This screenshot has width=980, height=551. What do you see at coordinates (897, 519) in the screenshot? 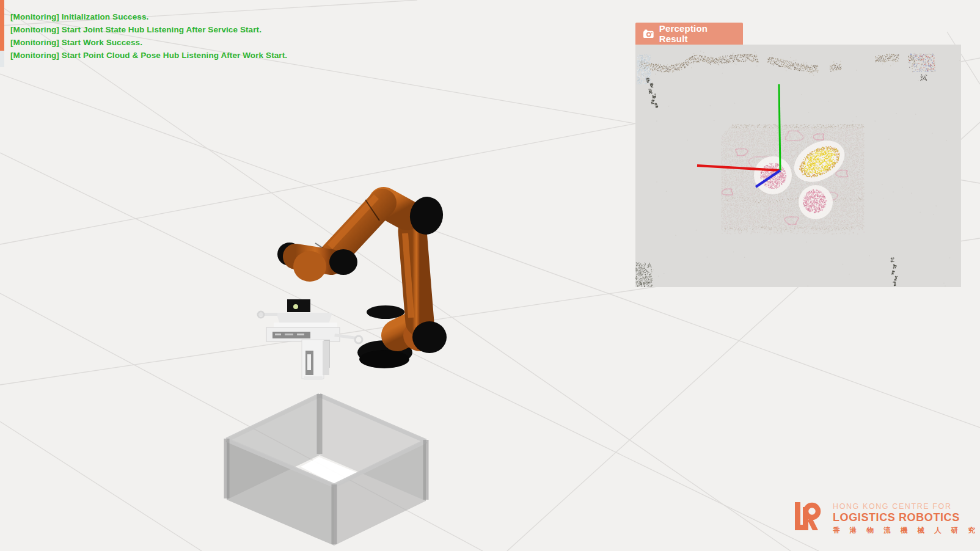
I see `logo-text: HONG KONG CENTRE FOR LOGISTICS ROBOTICS …` at bounding box center [897, 519].